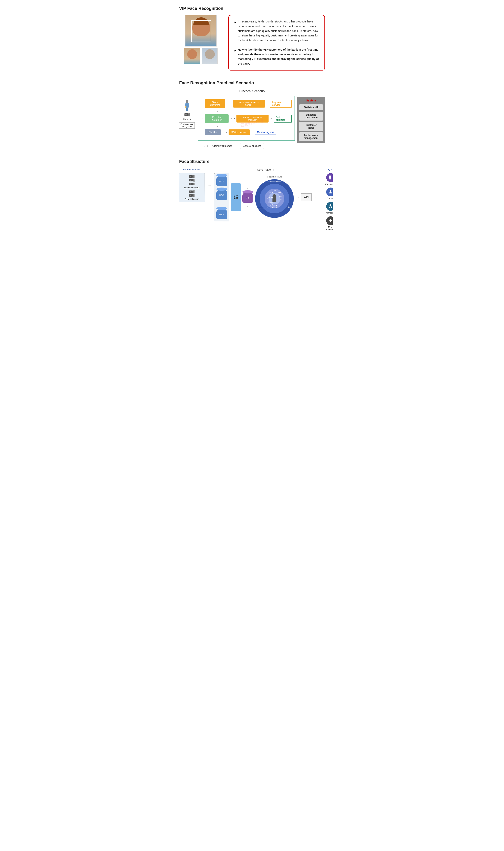 The image size is (504, 851). What do you see at coordinates (223, 132) in the screenshot?
I see `arrow-8: →` at bounding box center [223, 132].